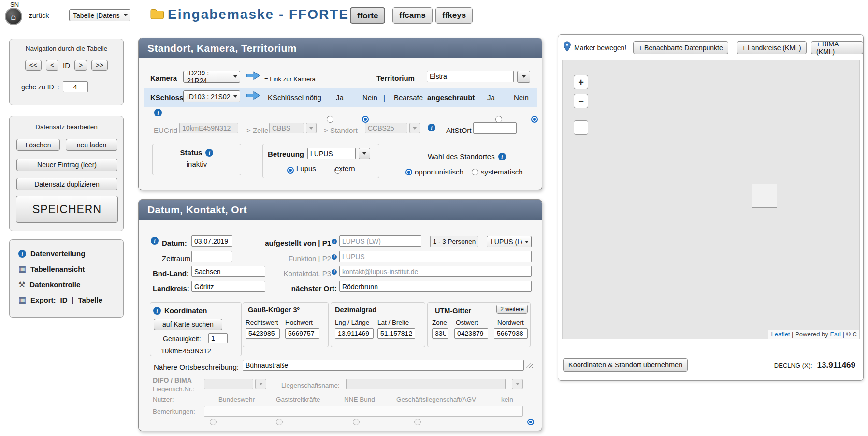 The height and width of the screenshot is (436, 868). What do you see at coordinates (383, 365) in the screenshot?
I see `ortsbeschreibung-input` at bounding box center [383, 365].